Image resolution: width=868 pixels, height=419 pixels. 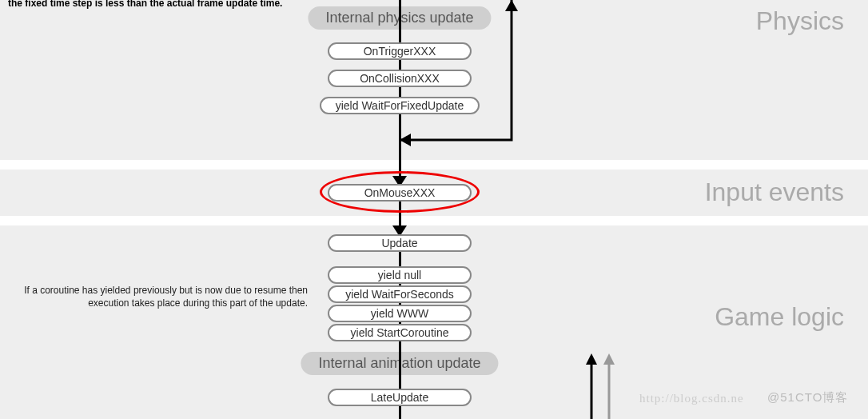 What do you see at coordinates (779, 317) in the screenshot?
I see `section-gamelogic: Game logic` at bounding box center [779, 317].